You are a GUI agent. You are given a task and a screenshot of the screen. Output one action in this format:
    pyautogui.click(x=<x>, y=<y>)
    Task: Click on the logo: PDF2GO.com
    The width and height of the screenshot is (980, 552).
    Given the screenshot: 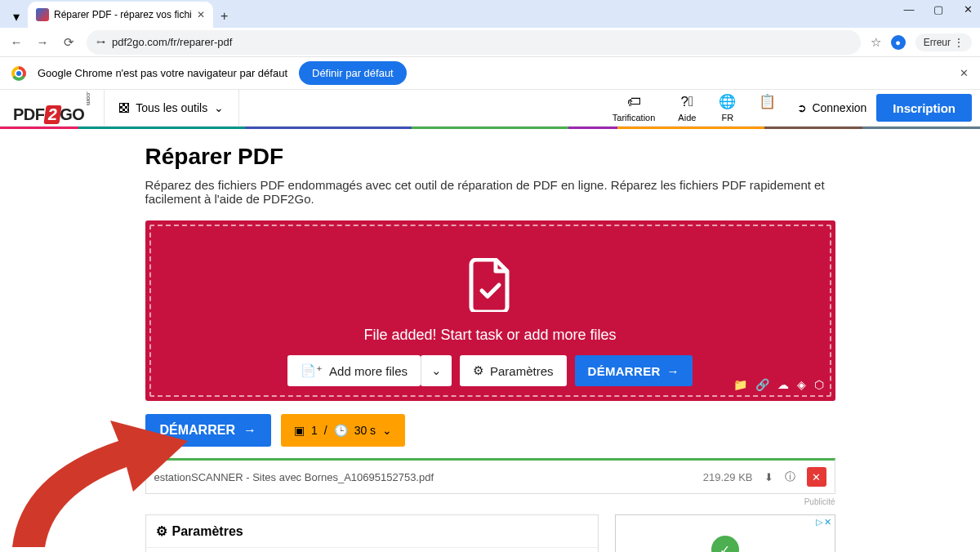 What is the action you would take?
    pyautogui.click(x=52, y=108)
    